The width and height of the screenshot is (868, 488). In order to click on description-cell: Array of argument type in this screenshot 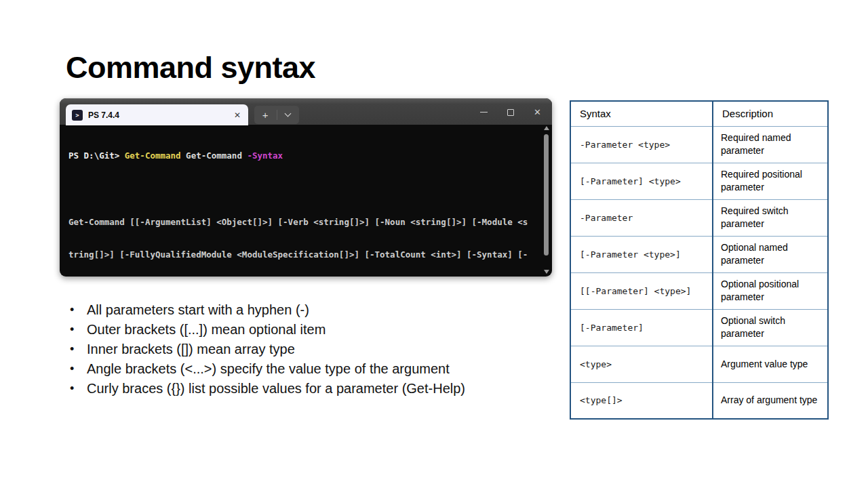, I will do `click(770, 401)`.